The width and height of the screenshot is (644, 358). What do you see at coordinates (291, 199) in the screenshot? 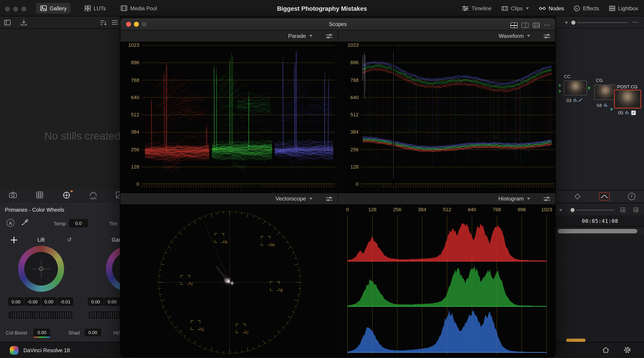
I see `vectorscope-dropdown: Vectorscope` at bounding box center [291, 199].